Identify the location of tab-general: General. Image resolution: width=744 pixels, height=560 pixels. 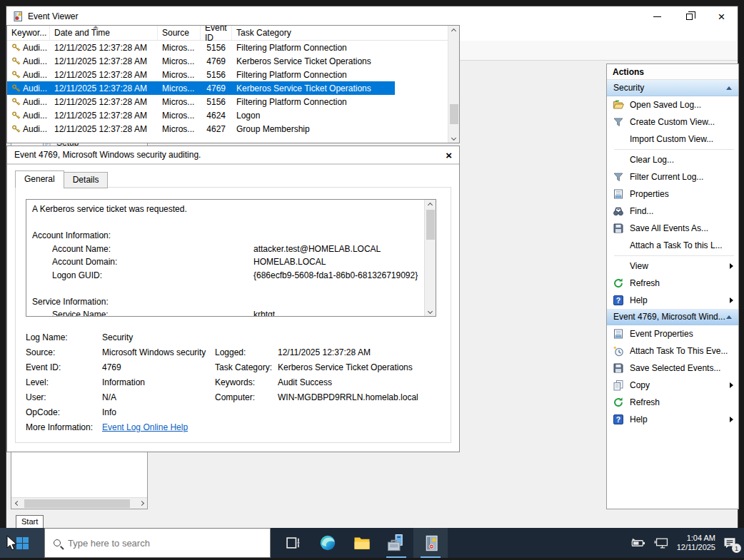
(40, 180).